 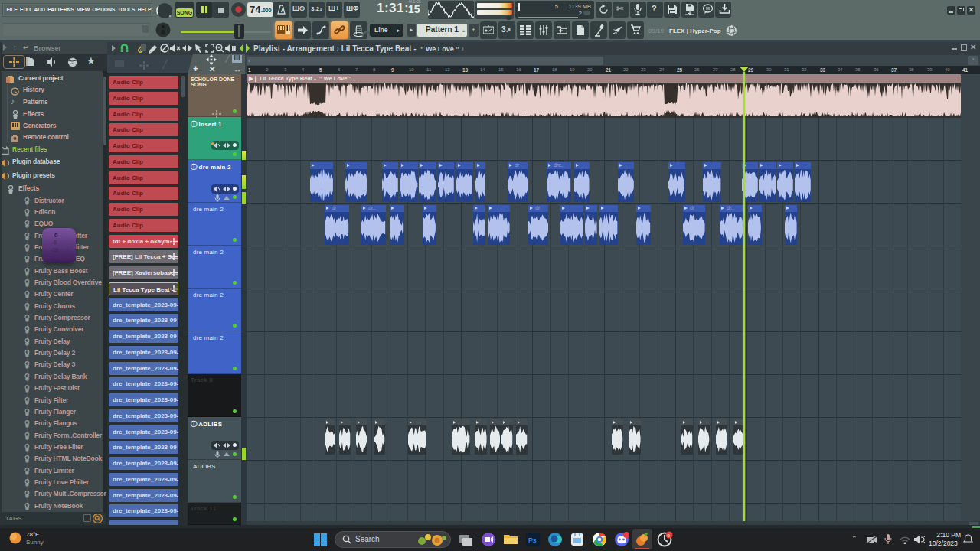 I want to click on svg-text: Ps, so click(x=533, y=540).